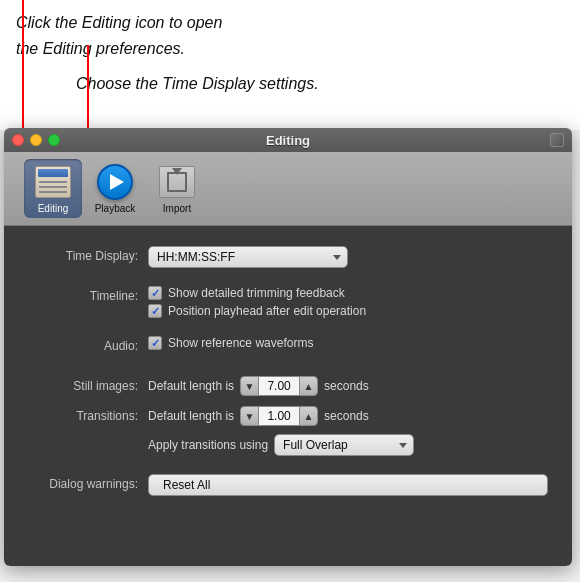  I want to click on transitions-increment-button: ▲, so click(308, 416).